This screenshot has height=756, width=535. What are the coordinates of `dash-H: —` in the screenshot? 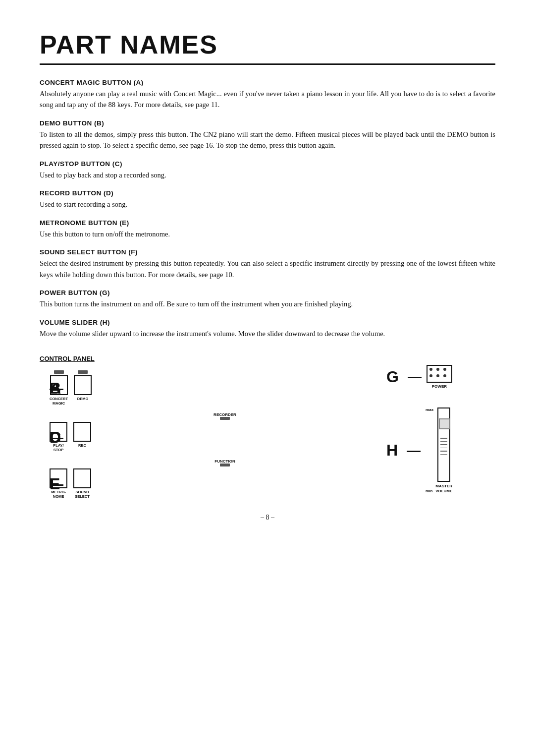 It's located at (414, 451).